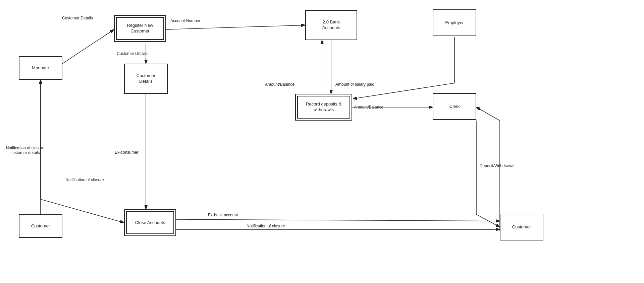 This screenshot has width=644, height=283. What do you see at coordinates (223, 215) in the screenshot?
I see `label-ex-bank-account: Ex-bank account` at bounding box center [223, 215].